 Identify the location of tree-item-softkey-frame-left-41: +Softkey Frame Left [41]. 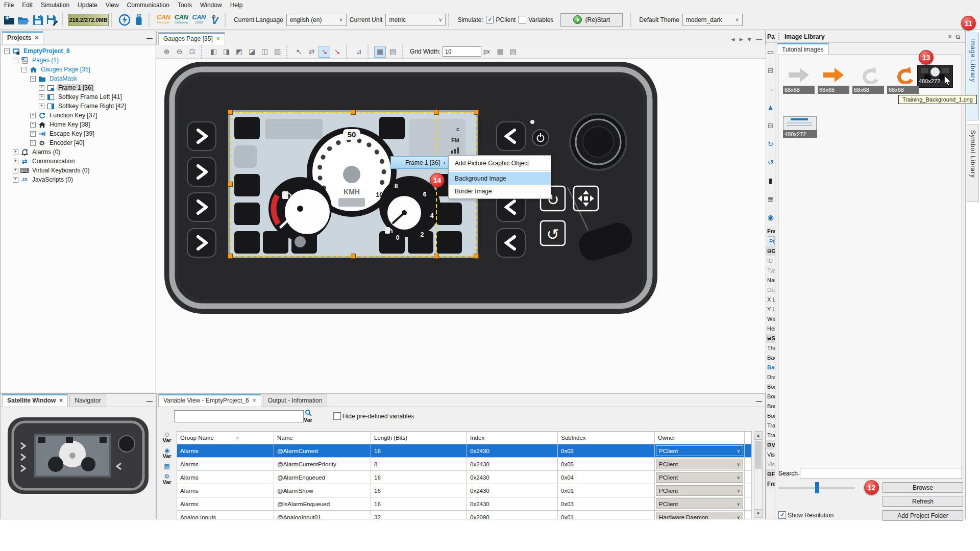
(78, 97).